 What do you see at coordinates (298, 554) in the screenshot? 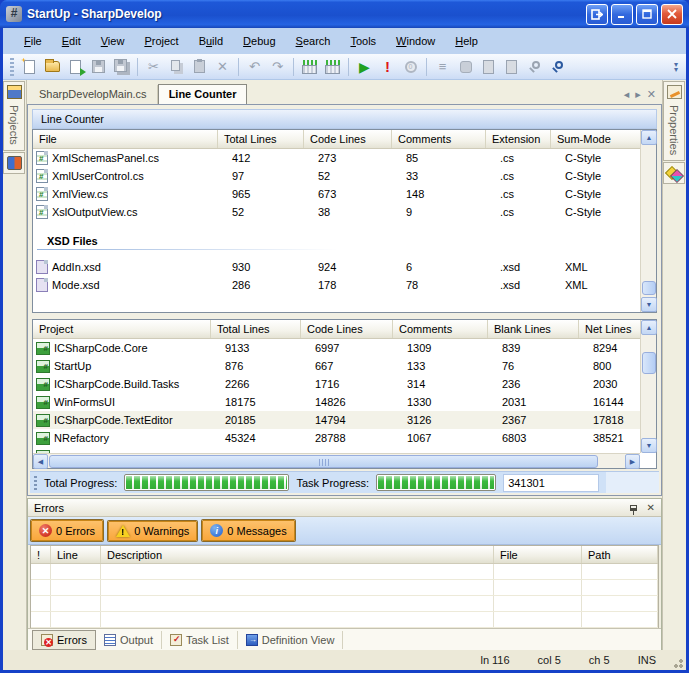
I see `column-header-description: Description` at bounding box center [298, 554].